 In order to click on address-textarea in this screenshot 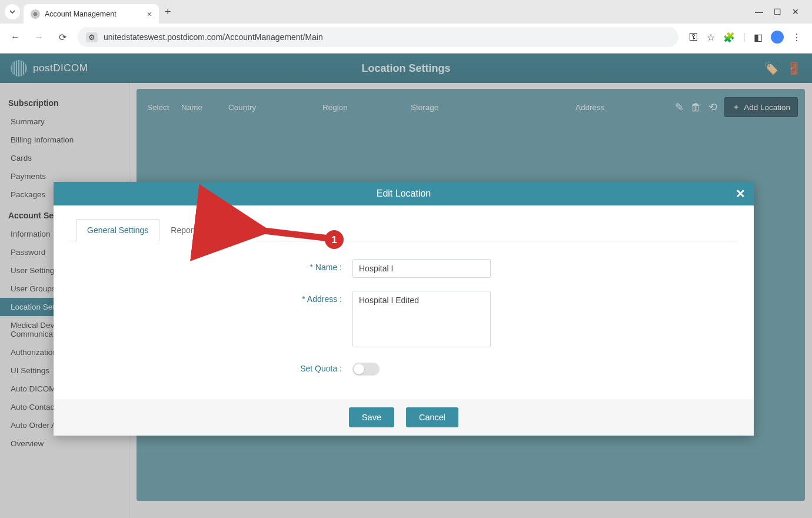, I will do `click(421, 319)`.